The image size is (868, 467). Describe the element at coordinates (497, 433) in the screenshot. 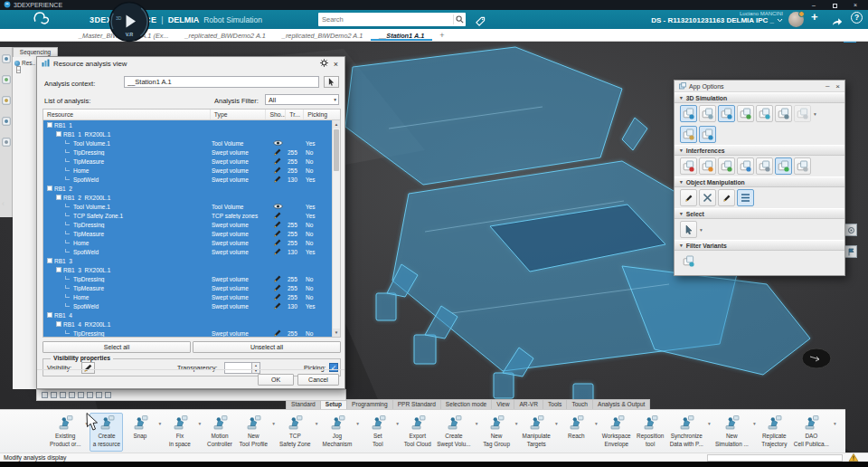

I see `new-tag-group-button: NewTag Group` at that location.